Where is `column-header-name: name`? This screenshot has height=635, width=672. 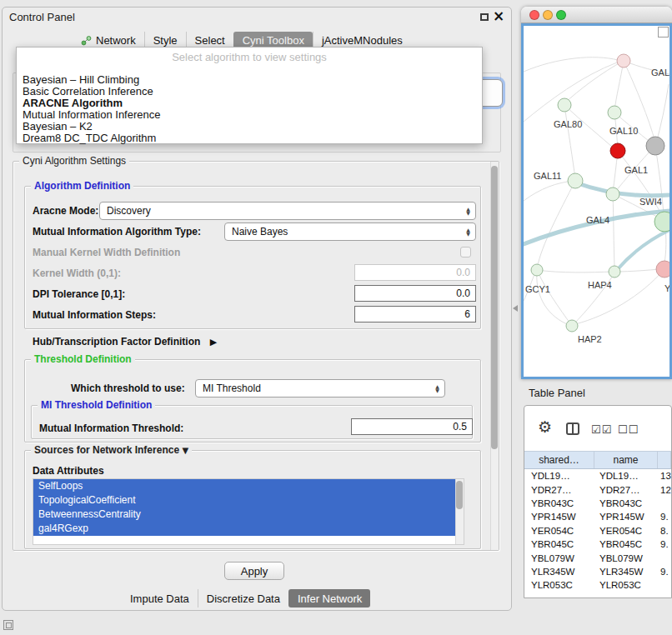
column-header-name: name is located at coordinates (626, 460).